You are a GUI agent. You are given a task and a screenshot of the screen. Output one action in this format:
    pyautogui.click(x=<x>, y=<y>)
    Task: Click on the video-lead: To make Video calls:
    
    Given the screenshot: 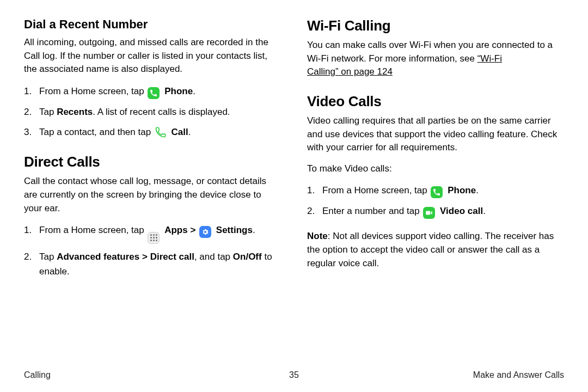 What is the action you would take?
    pyautogui.click(x=436, y=169)
    